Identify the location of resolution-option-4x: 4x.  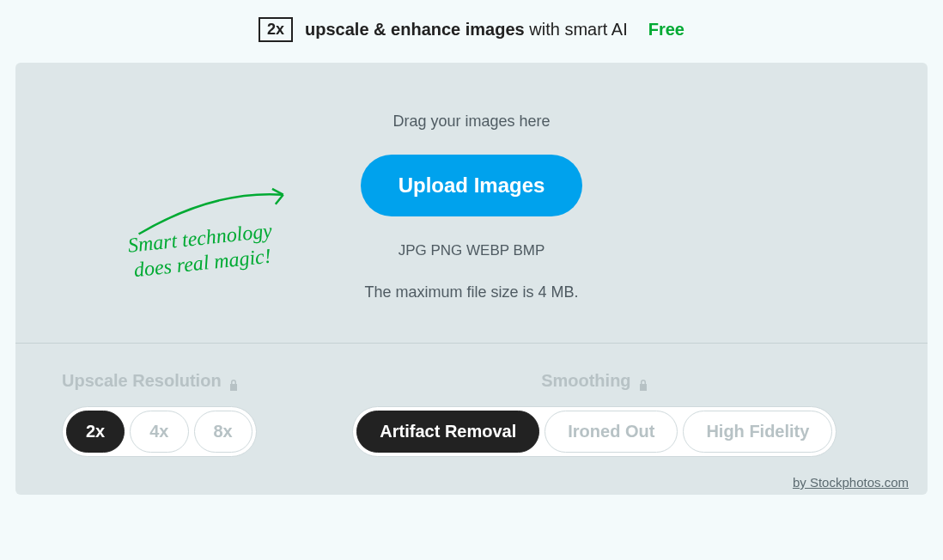
(159, 431).